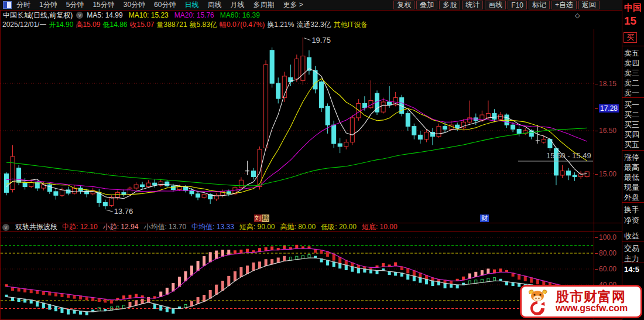 This screenshot has width=644, height=320. Describe the element at coordinates (213, 227) in the screenshot. I see `indicator-param: 中均值: 13.33` at that location.